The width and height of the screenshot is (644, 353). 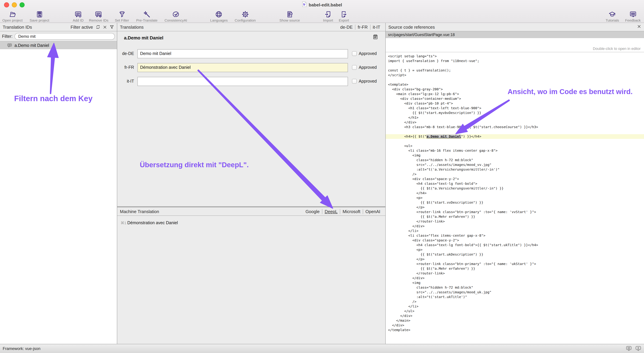 I want to click on window-chrome: b babel-edit.babel Open projectSave proj…, so click(x=322, y=12).